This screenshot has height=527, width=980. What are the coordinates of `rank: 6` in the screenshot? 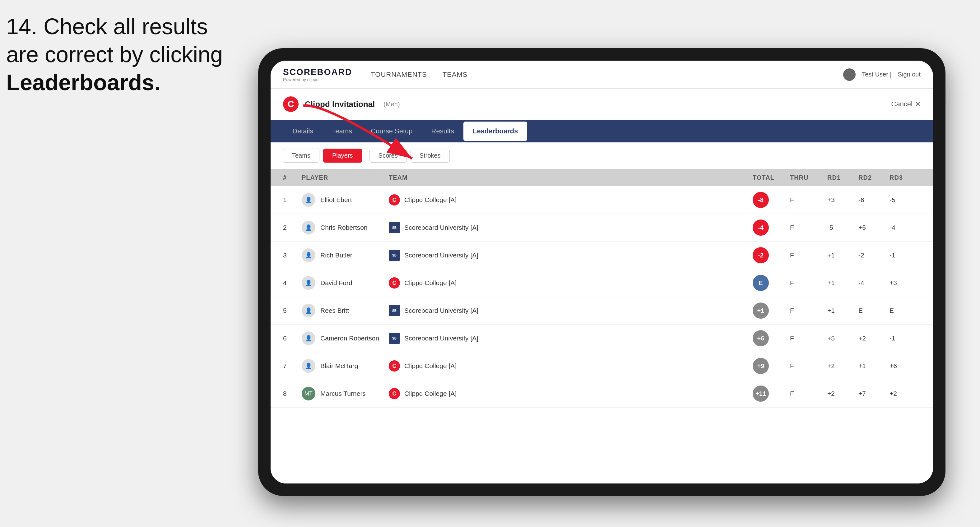 It's located at (292, 338).